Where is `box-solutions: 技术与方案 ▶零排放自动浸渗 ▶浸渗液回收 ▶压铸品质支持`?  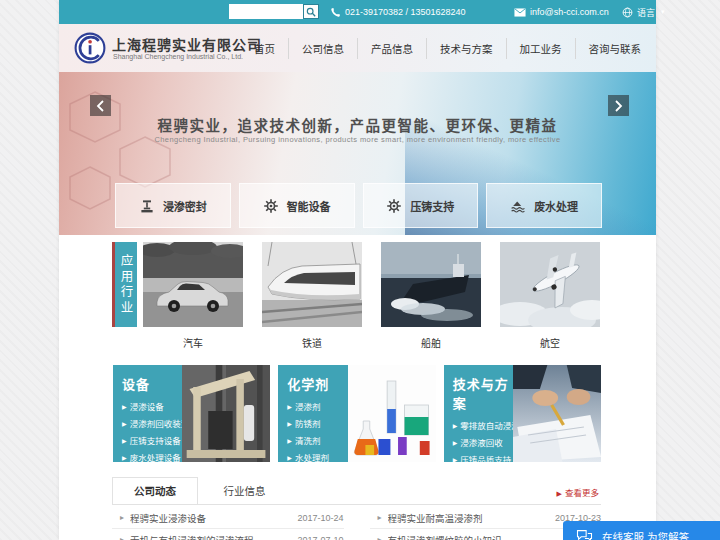 box-solutions: 技术与方案 ▶零排放自动浸渗 ▶浸渗液回收 ▶压铸品质支持 is located at coordinates (522, 414).